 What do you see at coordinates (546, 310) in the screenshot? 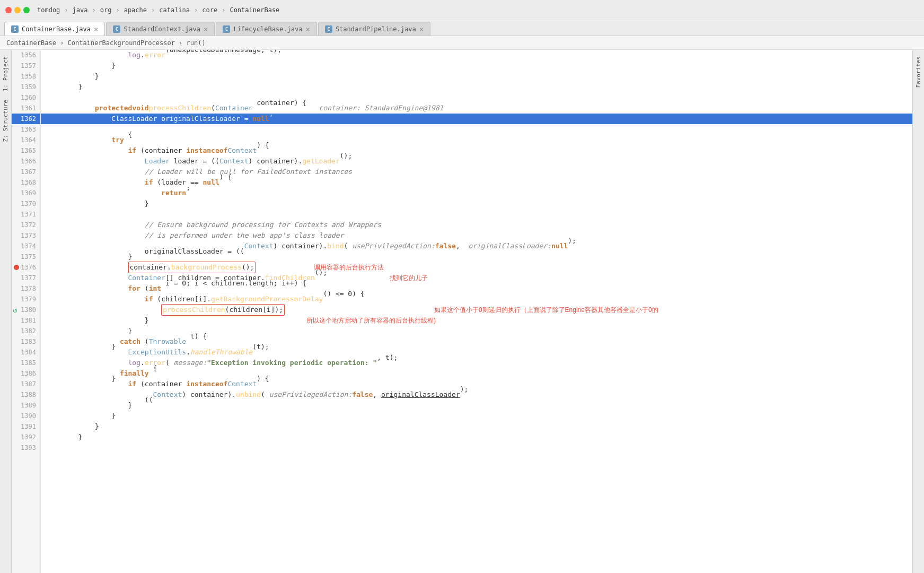
I see `annotation-1380a: 如果这个值小于0则递归的执行（上面说了除了Engine容器其他容器全是小于0的` at bounding box center [546, 310].